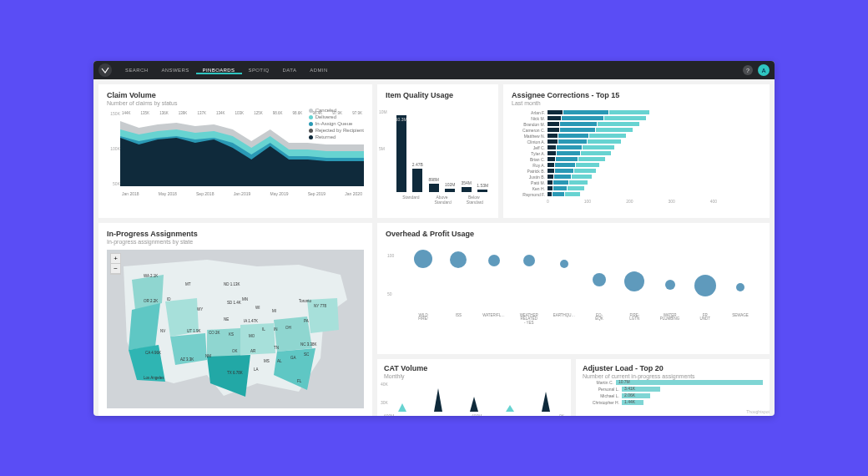 This screenshot has height=476, width=868. What do you see at coordinates (442, 149) in the screenshot?
I see `item-quality-chart: 10.3M2.47B898M102M354M1.53M` at bounding box center [442, 149].